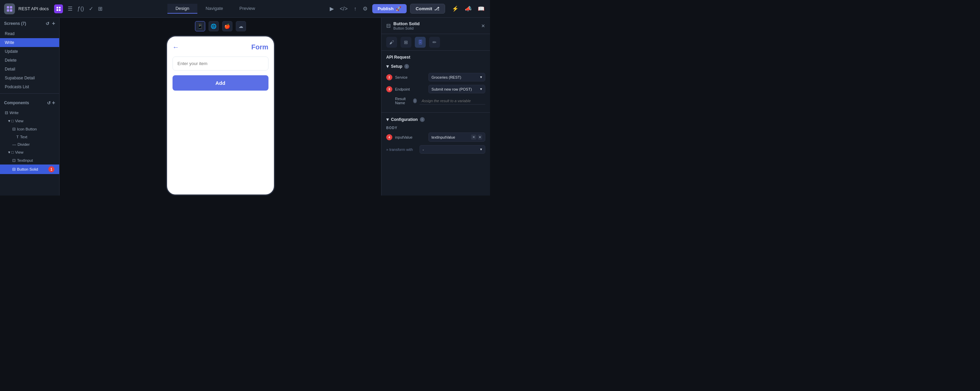 The width and height of the screenshot is (980, 391). I want to click on components-history-icon: ↺, so click(49, 103).